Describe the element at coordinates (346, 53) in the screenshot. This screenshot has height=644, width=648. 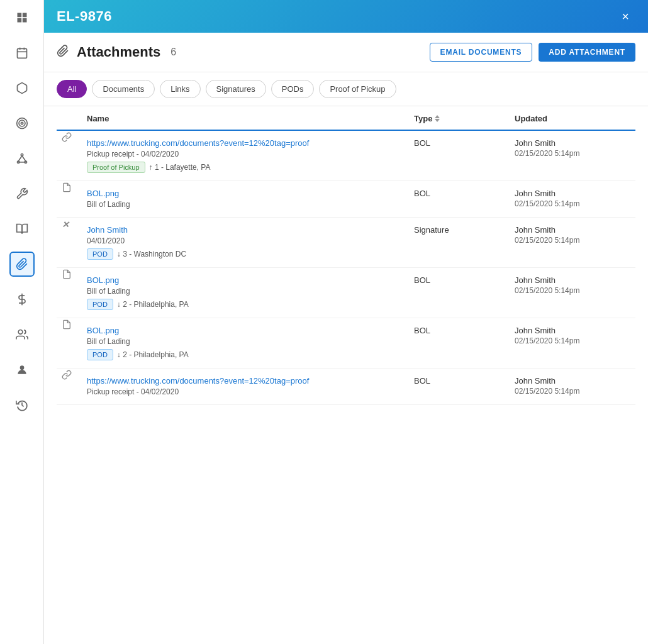
I see `attachments-header: Attachments 6 EMAIL DOCUMENTS ADD ATTACH…` at that location.